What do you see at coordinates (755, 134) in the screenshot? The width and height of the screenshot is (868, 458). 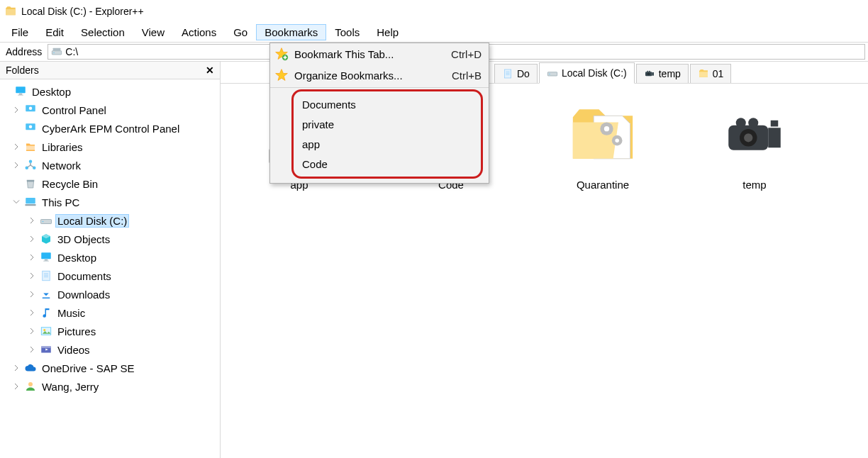 I see `camera-icon` at bounding box center [755, 134].